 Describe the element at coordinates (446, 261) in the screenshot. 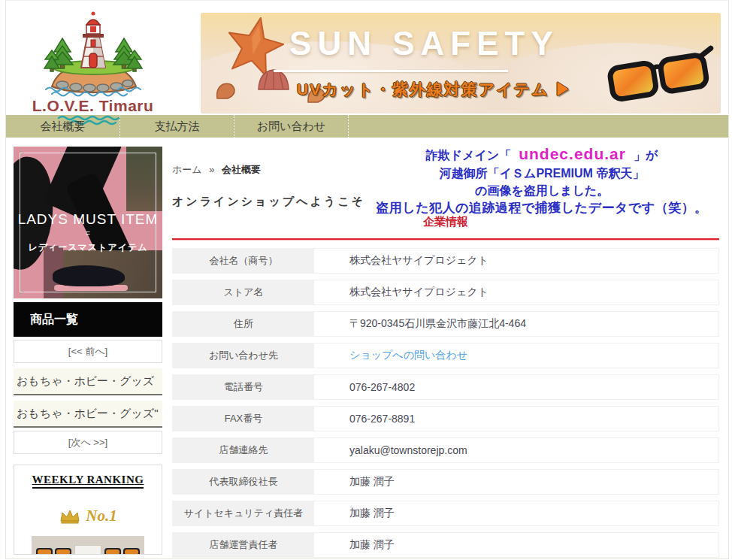

I see `table-row-company-name: 会社名（商号） 株式会社ヤサイプロジェクト` at that location.